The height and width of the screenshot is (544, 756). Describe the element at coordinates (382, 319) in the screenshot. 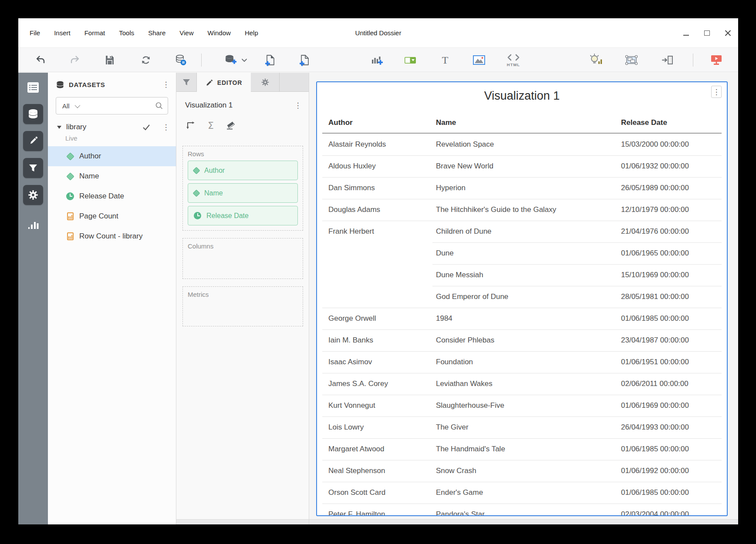

I see `cell-author: George Orwell` at that location.